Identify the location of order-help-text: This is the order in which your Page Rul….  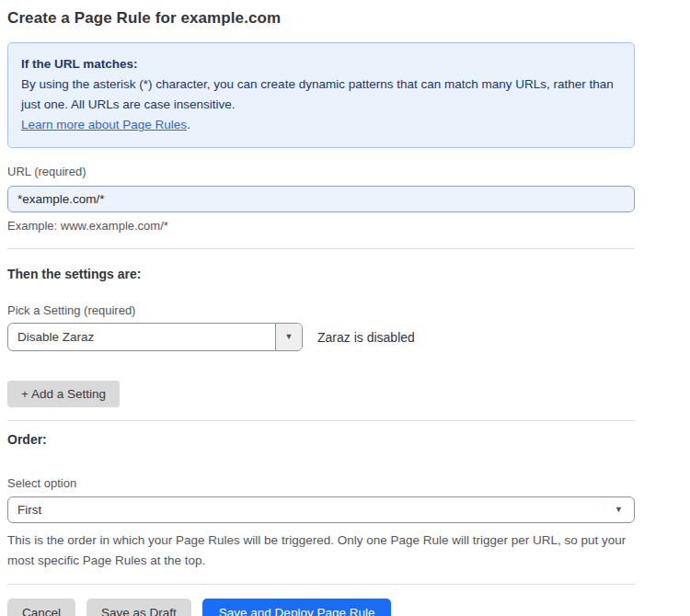
(319, 551).